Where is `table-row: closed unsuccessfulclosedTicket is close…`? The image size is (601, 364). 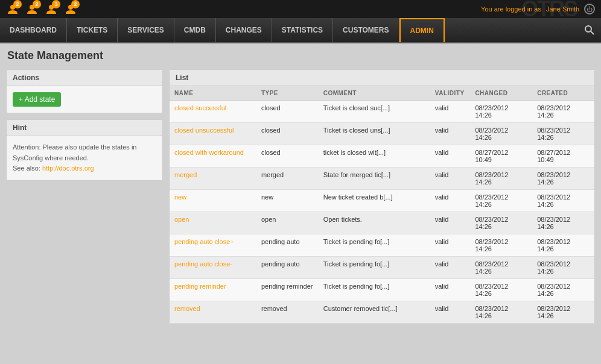
table-row: closed unsuccessfulclosedTicket is close… is located at coordinates (382, 134).